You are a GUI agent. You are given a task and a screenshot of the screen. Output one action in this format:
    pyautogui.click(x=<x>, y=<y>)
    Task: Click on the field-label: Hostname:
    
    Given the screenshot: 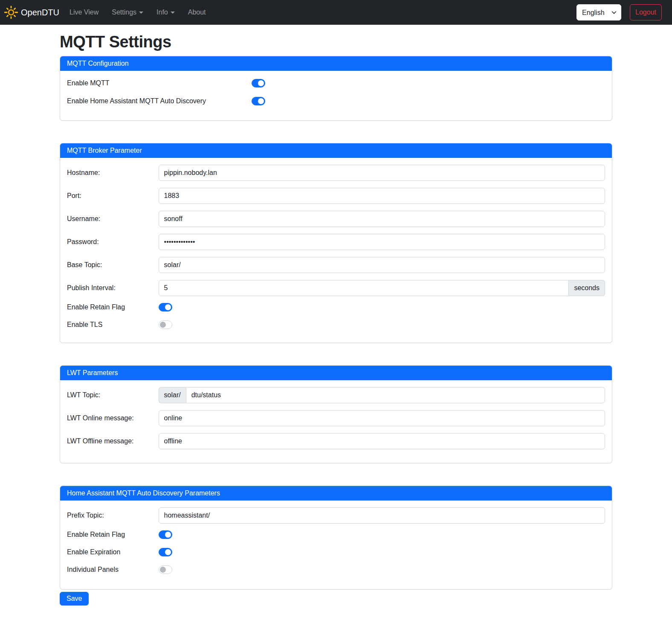 What is the action you would take?
    pyautogui.click(x=113, y=173)
    